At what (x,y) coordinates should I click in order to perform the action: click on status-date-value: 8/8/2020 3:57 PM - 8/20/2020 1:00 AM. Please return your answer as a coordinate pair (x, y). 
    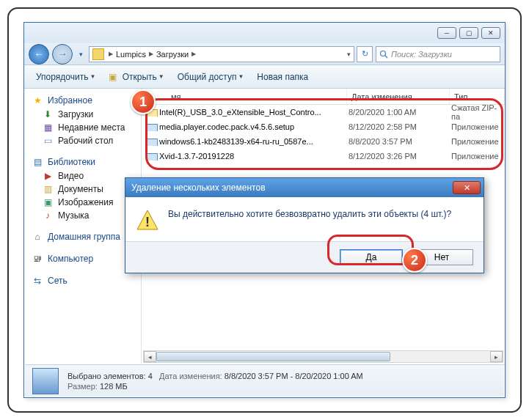
    Looking at the image, I should click on (293, 376).